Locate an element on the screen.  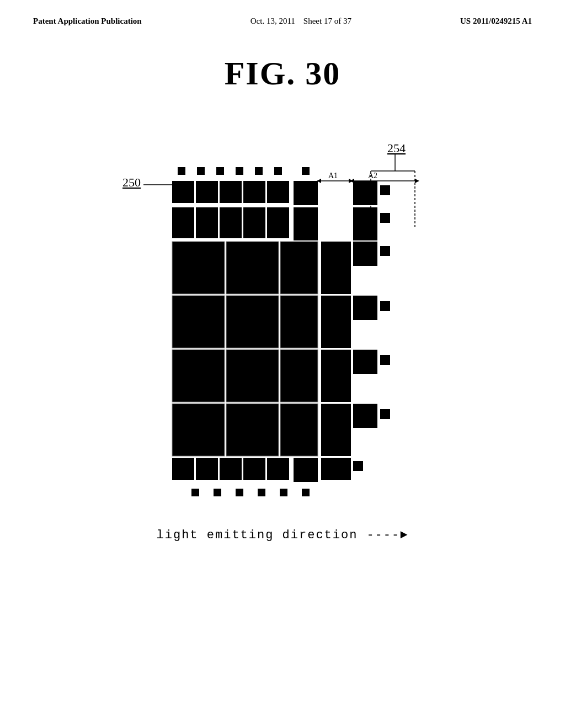
rblock-row1-sm is located at coordinates (365, 254).